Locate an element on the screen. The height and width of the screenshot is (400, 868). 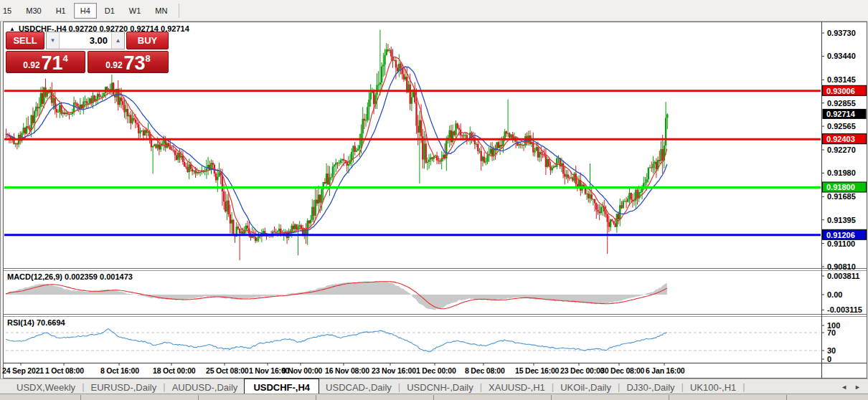
svg-text: -0.003115 is located at coordinates (845, 310).